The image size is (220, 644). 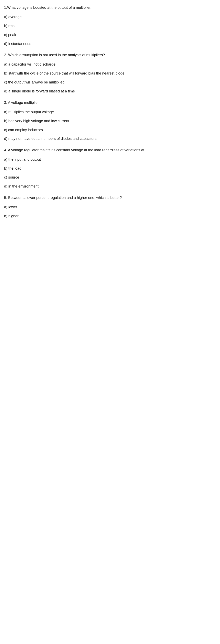 I want to click on answer-option-q4a: a) the input and output, so click(x=110, y=160).